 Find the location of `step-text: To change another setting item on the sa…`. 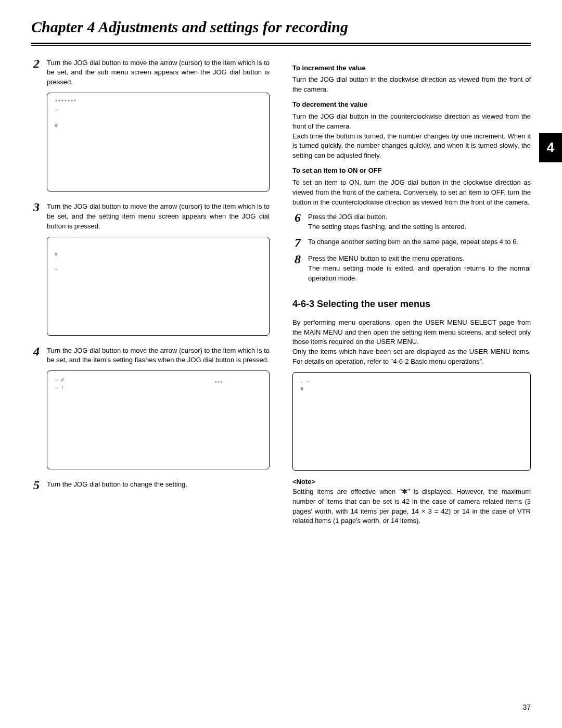

step-text: To change another setting item on the sa… is located at coordinates (419, 242).